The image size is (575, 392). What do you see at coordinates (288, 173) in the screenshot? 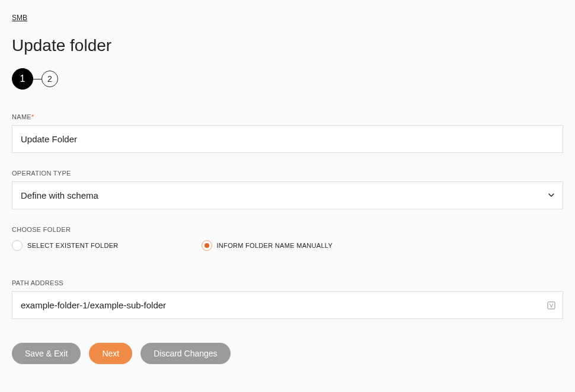
I see `operation-type-label: OPERATION TYPE` at bounding box center [288, 173].